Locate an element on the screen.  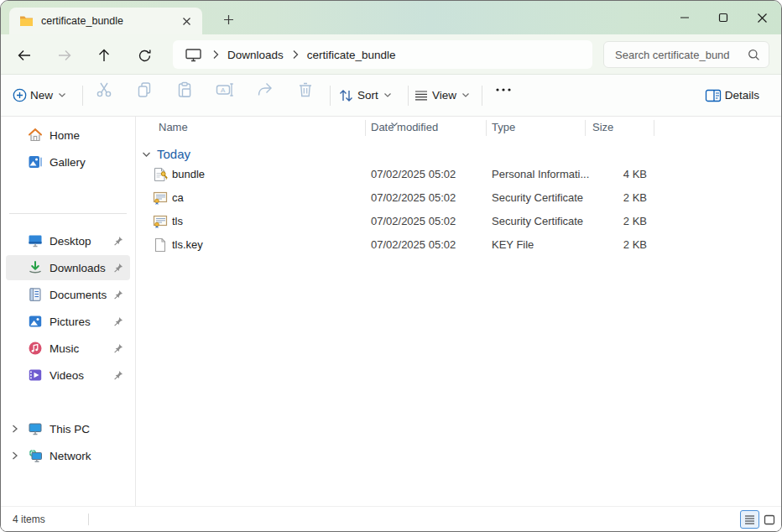
column-header-name: Name is located at coordinates (173, 128).